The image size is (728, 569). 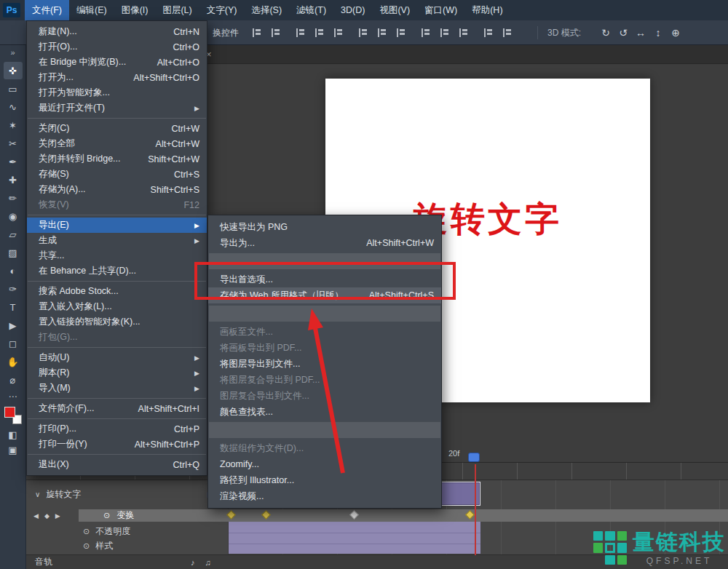 I want to click on next-keyframe-icon: ▶, so click(x=58, y=516).